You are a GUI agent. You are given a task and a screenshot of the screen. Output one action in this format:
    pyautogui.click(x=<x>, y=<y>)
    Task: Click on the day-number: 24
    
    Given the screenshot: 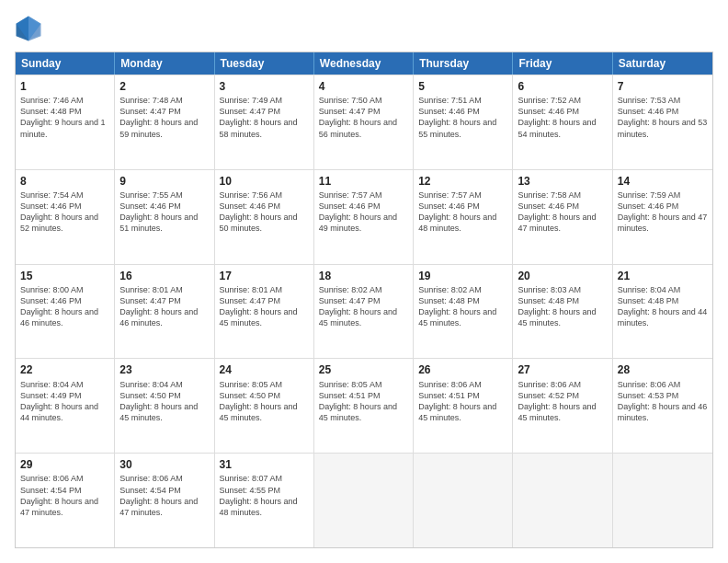 What is the action you would take?
    pyautogui.click(x=265, y=370)
    